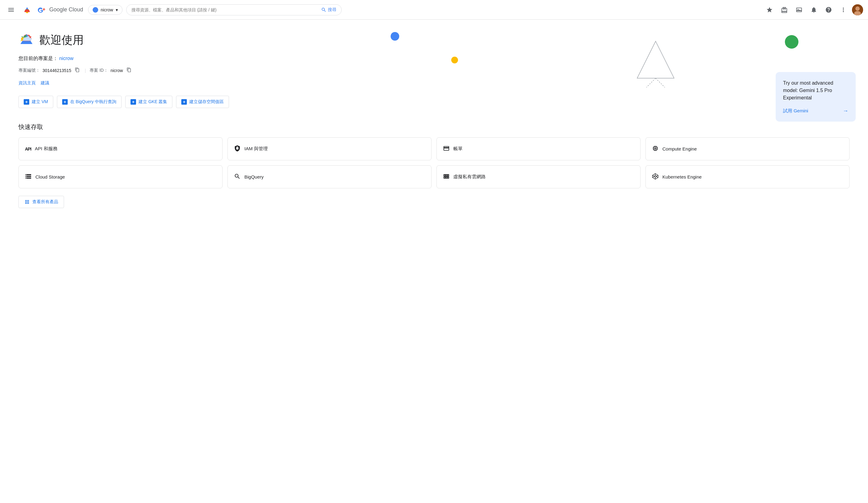 This screenshot has height=503, width=868. What do you see at coordinates (769, 10) in the screenshot?
I see `star-icon` at bounding box center [769, 10].